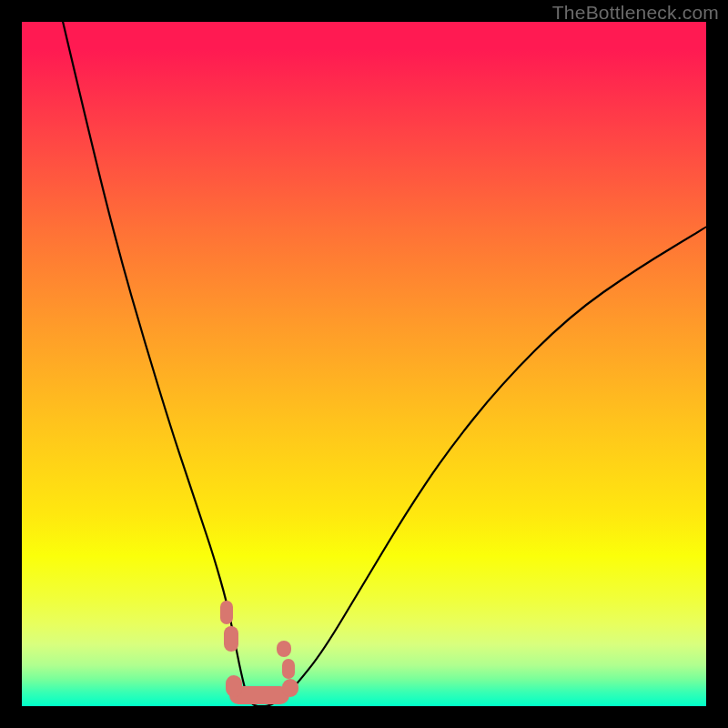  I want to click on curve-marker-left-lower, so click(231, 639).